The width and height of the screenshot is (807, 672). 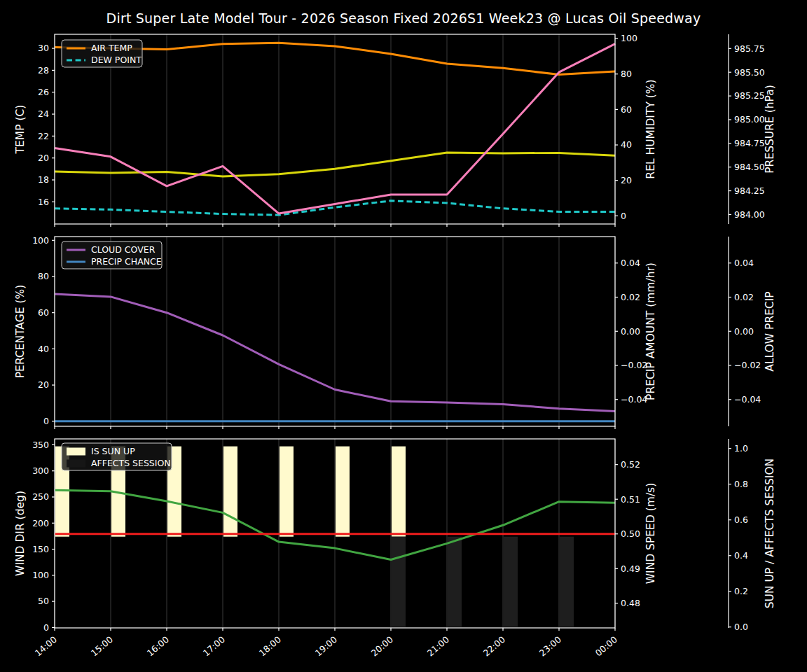 What do you see at coordinates (76, 452) in the screenshot?
I see `is-sun-up-legend-swatch` at bounding box center [76, 452].